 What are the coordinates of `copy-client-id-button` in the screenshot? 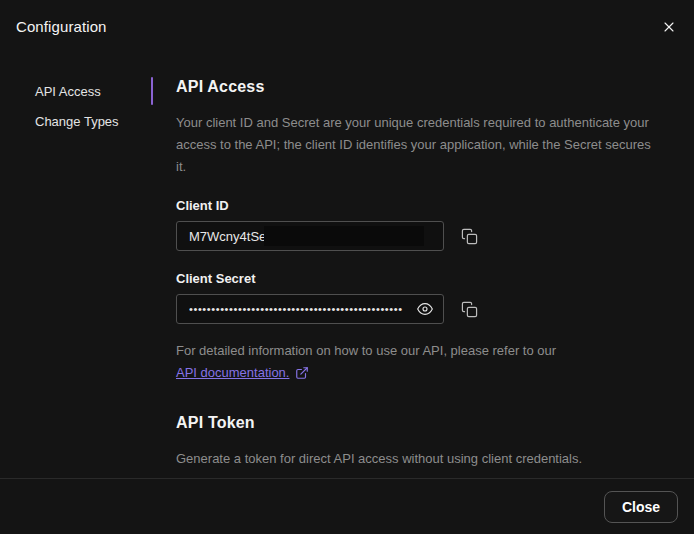 It's located at (469, 236).